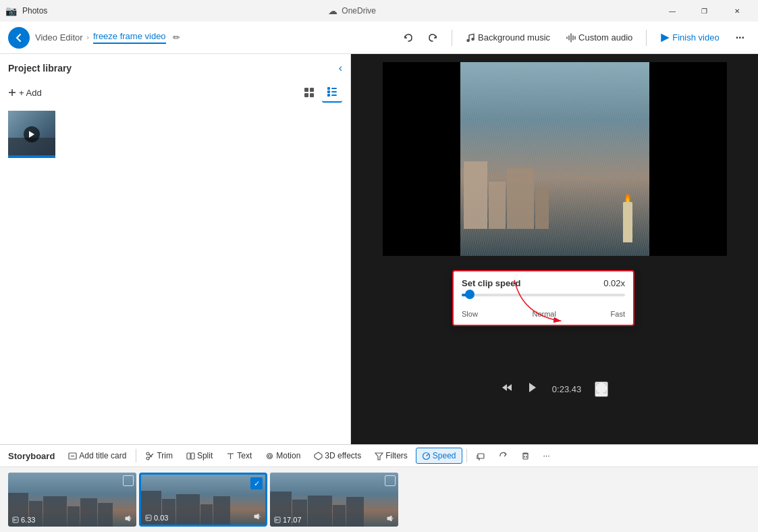  What do you see at coordinates (507, 389) in the screenshot?
I see `rewind-button` at bounding box center [507, 389].